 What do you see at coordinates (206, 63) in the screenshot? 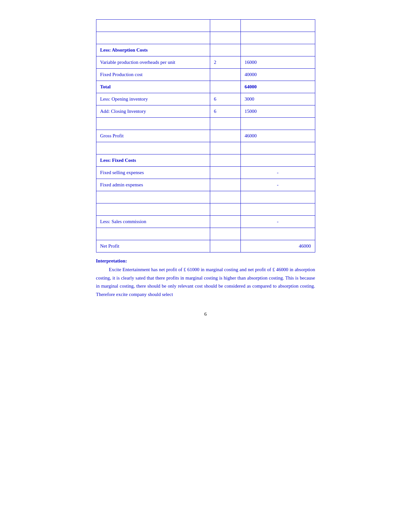
I see `table-row: Variable production overheads per unit21…` at bounding box center [206, 63].